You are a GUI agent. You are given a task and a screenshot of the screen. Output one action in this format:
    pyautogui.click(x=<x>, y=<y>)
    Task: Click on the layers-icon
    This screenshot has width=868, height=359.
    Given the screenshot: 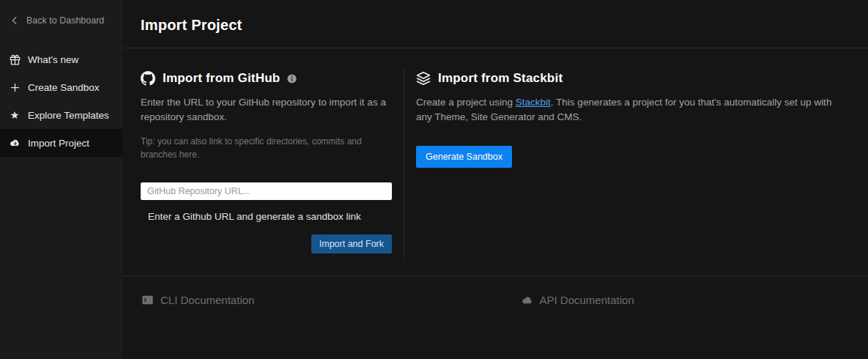 What is the action you would take?
    pyautogui.click(x=423, y=78)
    